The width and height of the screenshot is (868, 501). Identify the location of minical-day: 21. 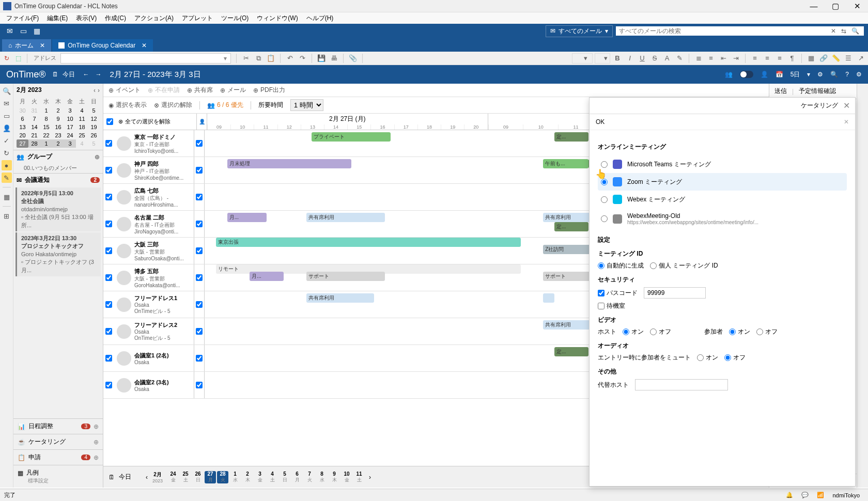
(34, 135).